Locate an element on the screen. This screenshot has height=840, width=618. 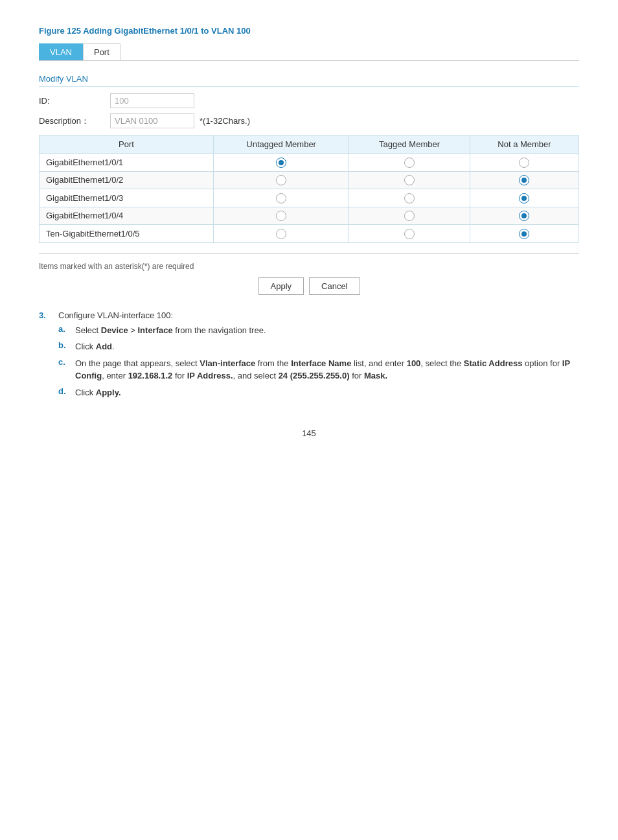
sub-step: c.On the page that appears, select Vlan-… is located at coordinates (319, 369).